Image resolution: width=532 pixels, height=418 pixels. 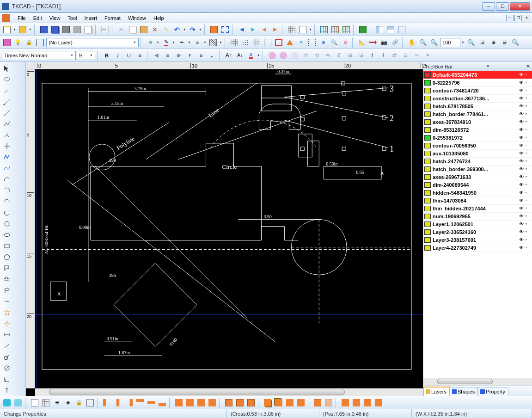 What do you see at coordinates (90, 403) in the screenshot?
I see `bt-show` at bounding box center [90, 403].